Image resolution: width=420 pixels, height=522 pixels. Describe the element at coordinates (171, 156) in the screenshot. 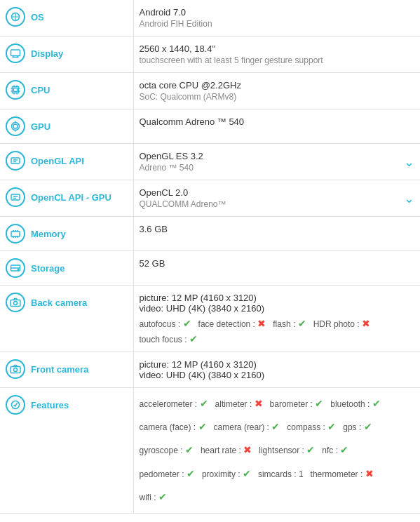

I see `value-main-opengl: OpenGL ES 3.2` at that location.